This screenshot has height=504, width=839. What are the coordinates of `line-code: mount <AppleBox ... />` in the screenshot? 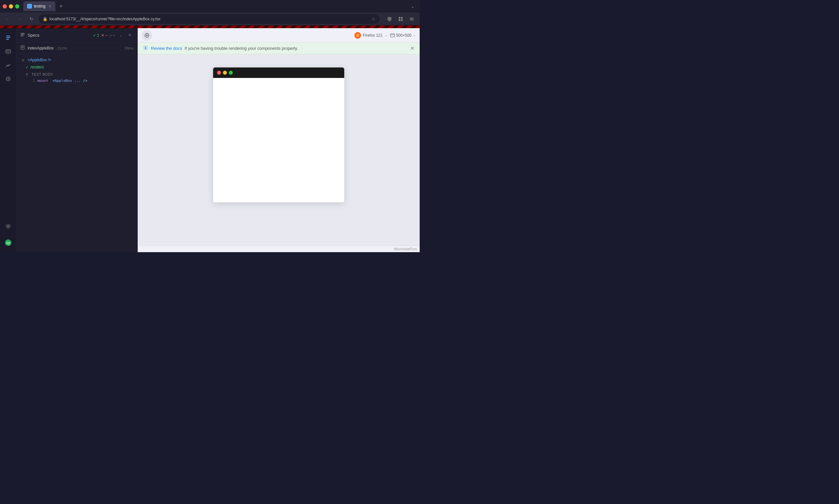 It's located at (63, 81).